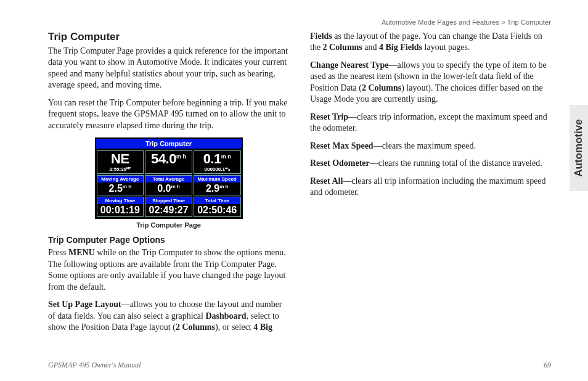  Describe the element at coordinates (217, 207) in the screenshot. I see `field-total-time: Total Time 02:50:46` at that location.